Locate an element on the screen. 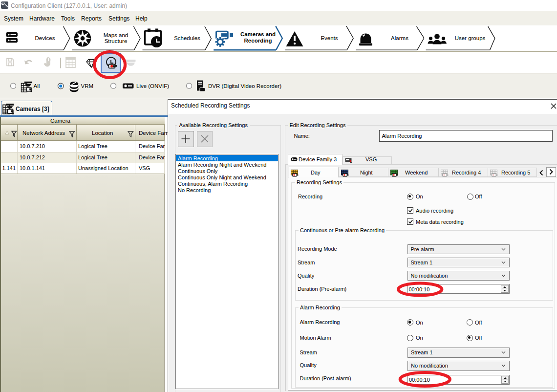 This screenshot has height=392, width=557. svg-text: All is located at coordinates (37, 86).